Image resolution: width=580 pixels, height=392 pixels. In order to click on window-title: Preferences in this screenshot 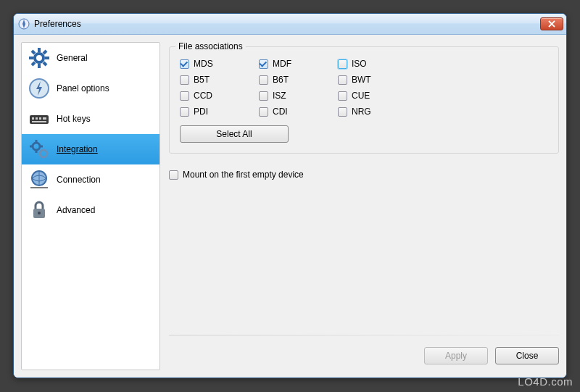, I will do `click(287, 24)`.